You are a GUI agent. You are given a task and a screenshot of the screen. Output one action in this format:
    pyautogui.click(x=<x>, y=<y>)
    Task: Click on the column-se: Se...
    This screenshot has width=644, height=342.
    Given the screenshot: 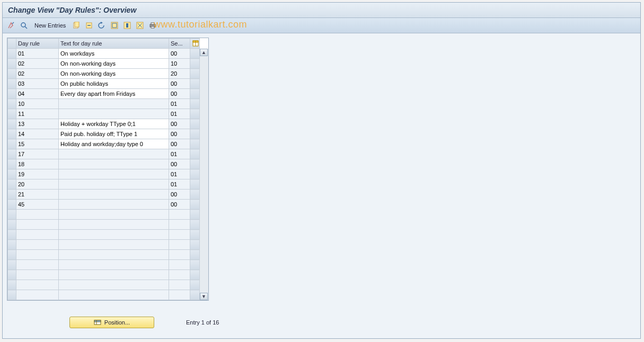 What is the action you would take?
    pyautogui.click(x=180, y=43)
    